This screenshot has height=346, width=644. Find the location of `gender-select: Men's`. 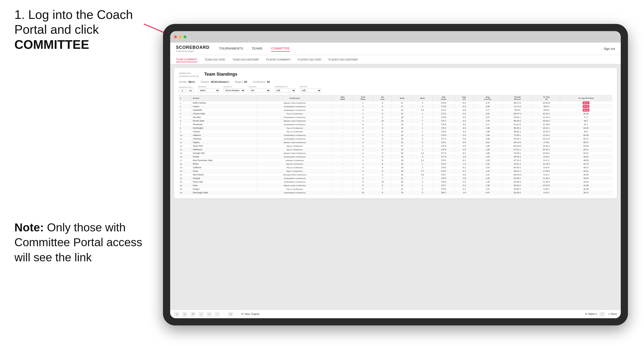

gender-select: Men's is located at coordinates (209, 90).